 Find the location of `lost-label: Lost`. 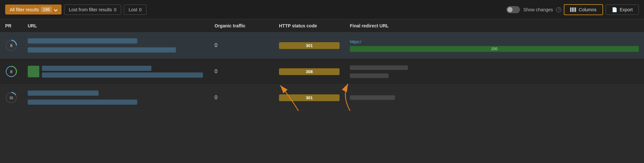

lost-label: Lost is located at coordinates (133, 10).